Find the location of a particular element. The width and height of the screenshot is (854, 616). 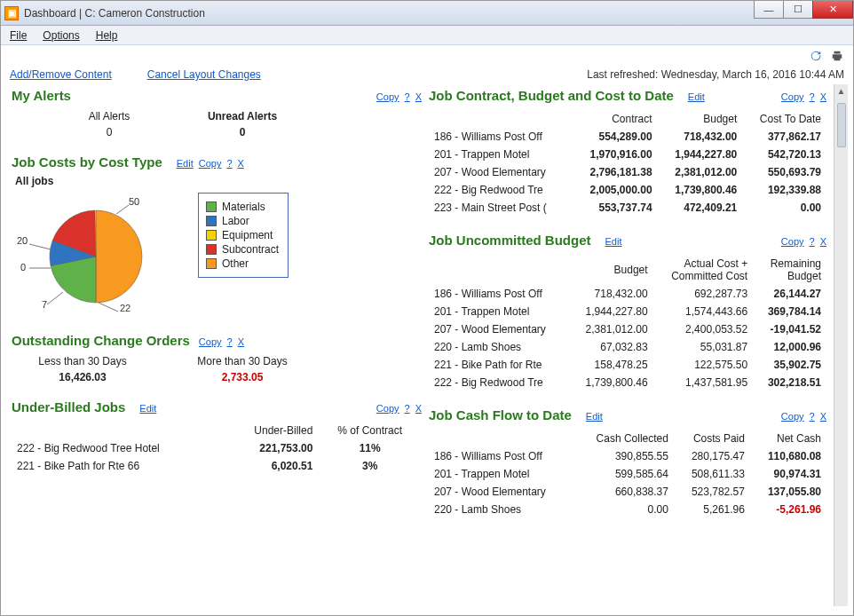

all-alerts-label: All Alerts is located at coordinates (110, 116).